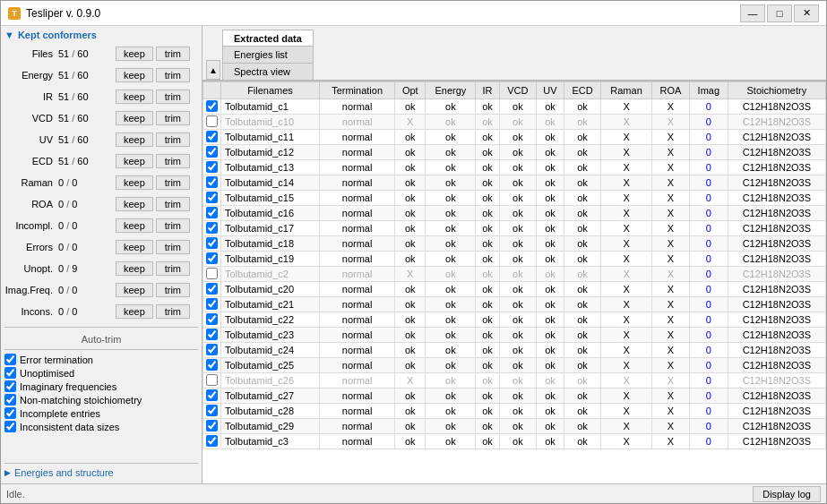  I want to click on expandable-section: ▶ Energies and structure, so click(101, 471).